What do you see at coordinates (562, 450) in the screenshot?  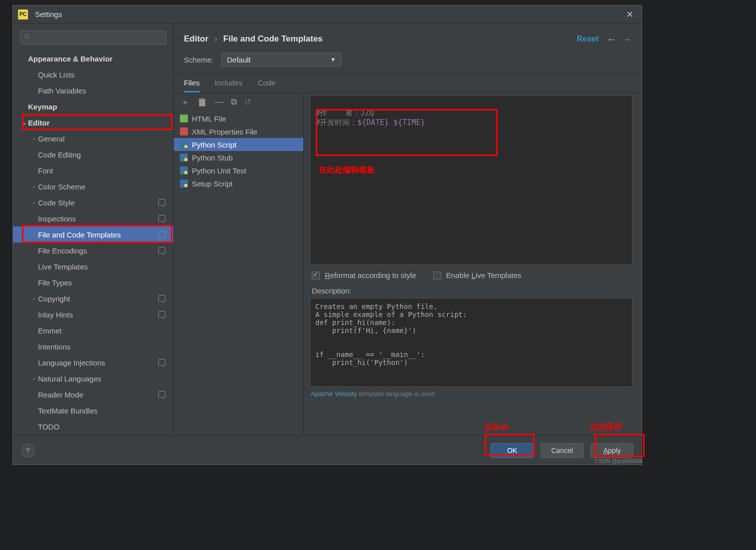 I see `cancel-button: Cancel` at bounding box center [562, 450].